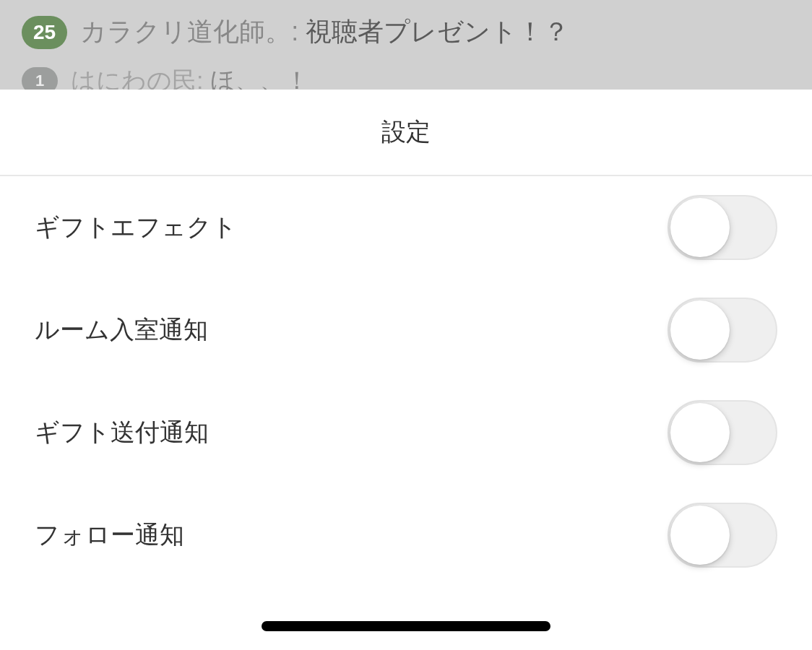  Describe the element at coordinates (722, 228) in the screenshot. I see `toggle-gift-effect` at that location.